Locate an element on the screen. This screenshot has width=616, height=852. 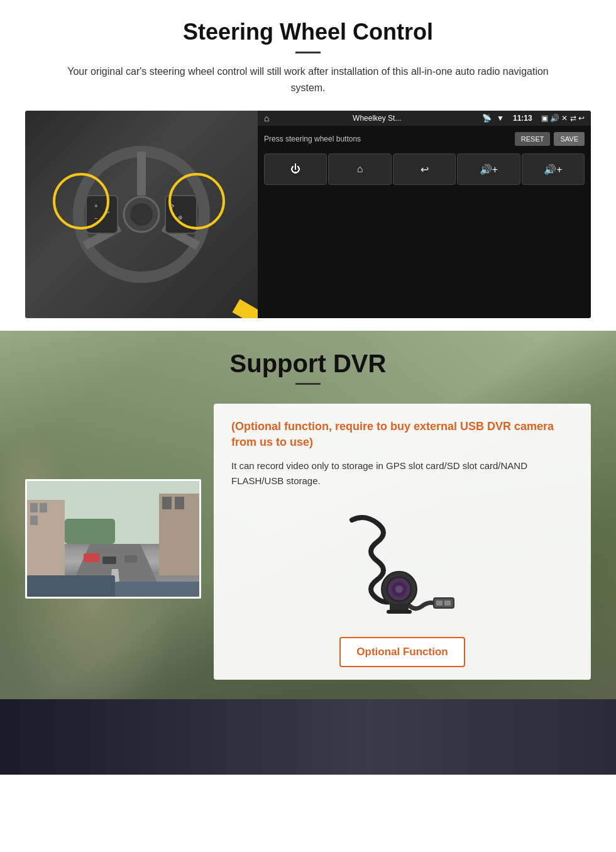
dvr-title: Support DVR is located at coordinates (308, 363).